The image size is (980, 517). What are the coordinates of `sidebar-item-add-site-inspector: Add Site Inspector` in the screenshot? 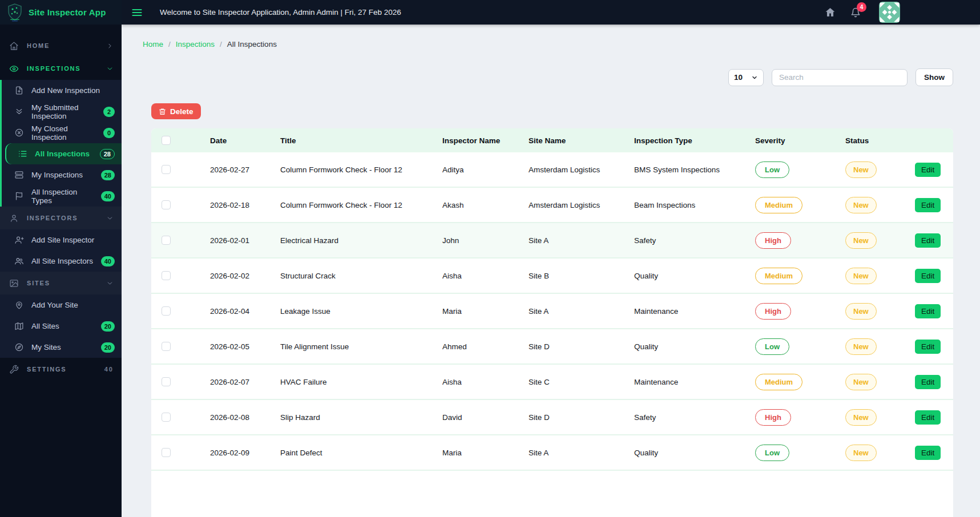 It's located at (61, 240).